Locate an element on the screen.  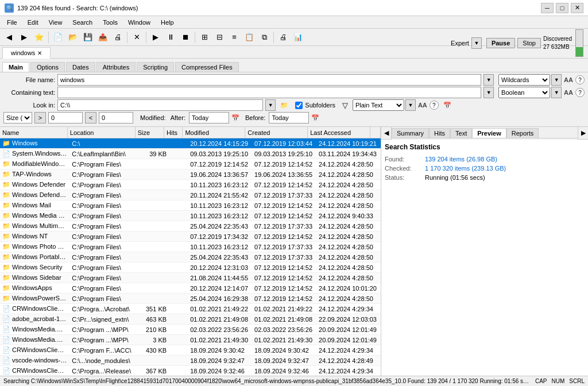
col-header-created: Created is located at coordinates (277, 132).